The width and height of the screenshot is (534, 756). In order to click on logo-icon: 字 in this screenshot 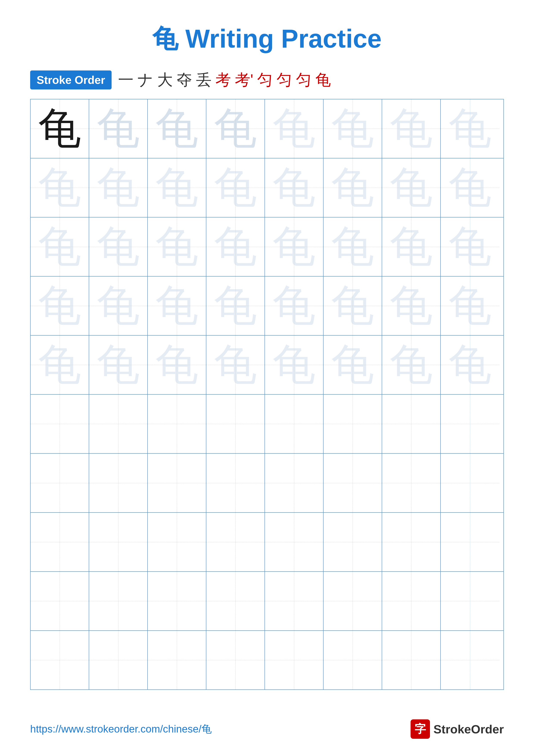, I will do `click(420, 729)`.